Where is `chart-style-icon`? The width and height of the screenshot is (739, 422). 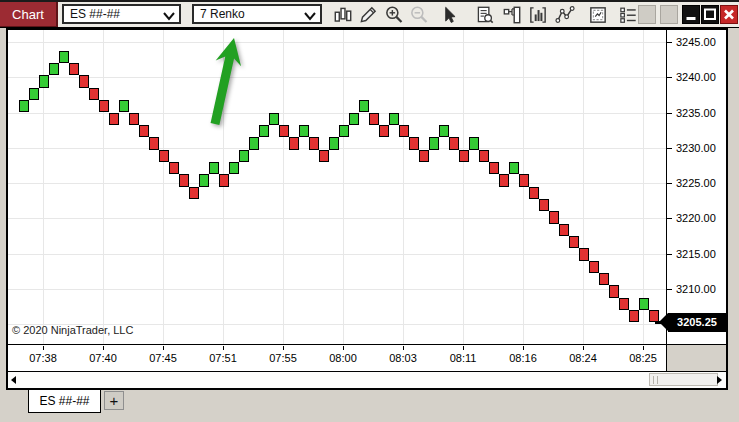
chart-style-icon is located at coordinates (343, 15).